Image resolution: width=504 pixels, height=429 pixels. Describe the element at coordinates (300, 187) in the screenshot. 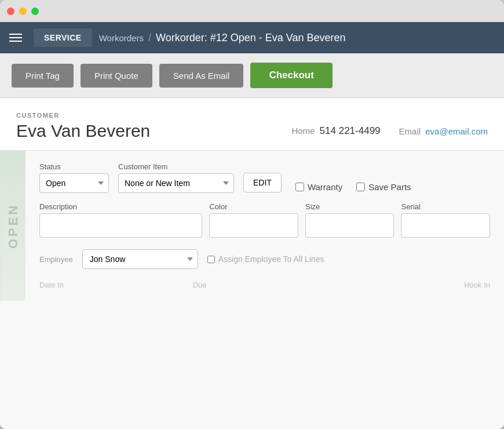

I see `warranty-checkbox` at that location.